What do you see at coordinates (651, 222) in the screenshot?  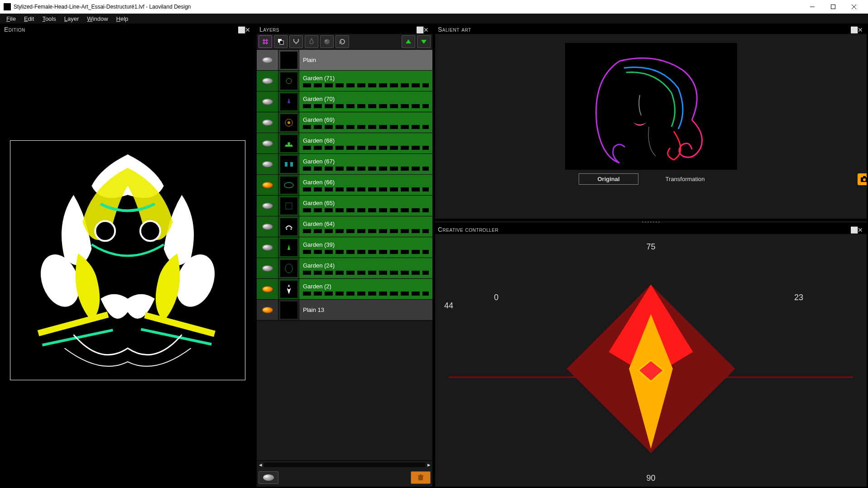 I see `panel-separator` at bounding box center [651, 222].